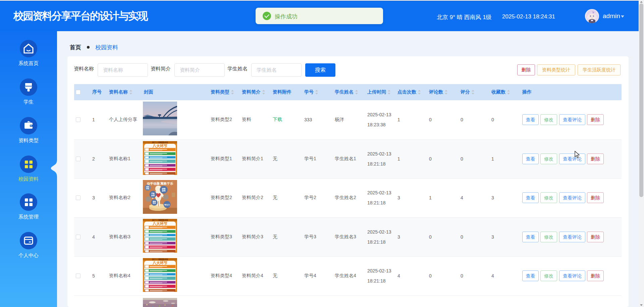 The width and height of the screenshot is (644, 307). Describe the element at coordinates (167, 204) in the screenshot. I see `svg-text: 专注力` at that location.